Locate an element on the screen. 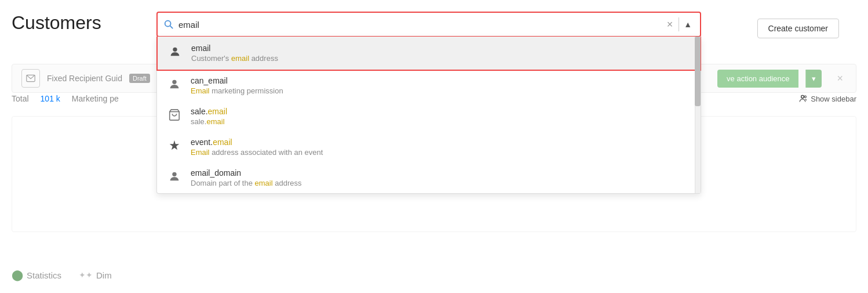 This screenshot has height=293, width=868. event-email-item-content: event.email Email address associated wit… is located at coordinates (257, 147).